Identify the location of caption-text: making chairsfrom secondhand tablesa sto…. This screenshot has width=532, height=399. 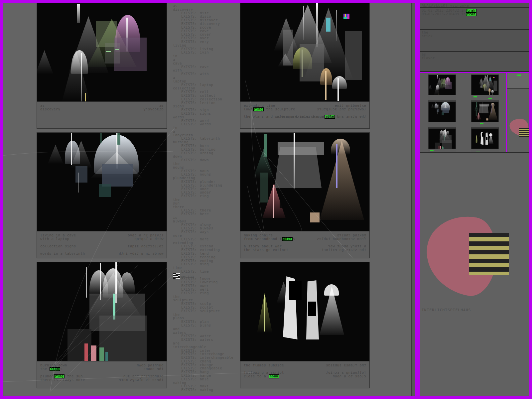
(269, 243).